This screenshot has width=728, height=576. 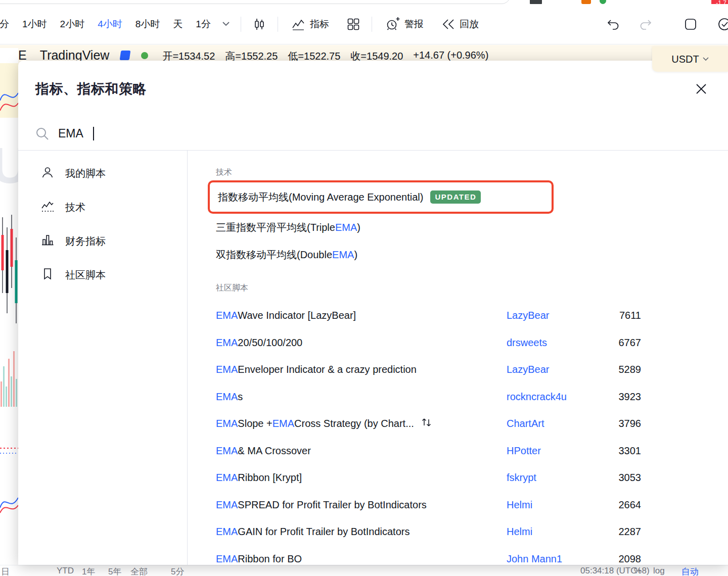 What do you see at coordinates (554, 451) in the screenshot?
I see `result-author-link: HPotter` at bounding box center [554, 451].